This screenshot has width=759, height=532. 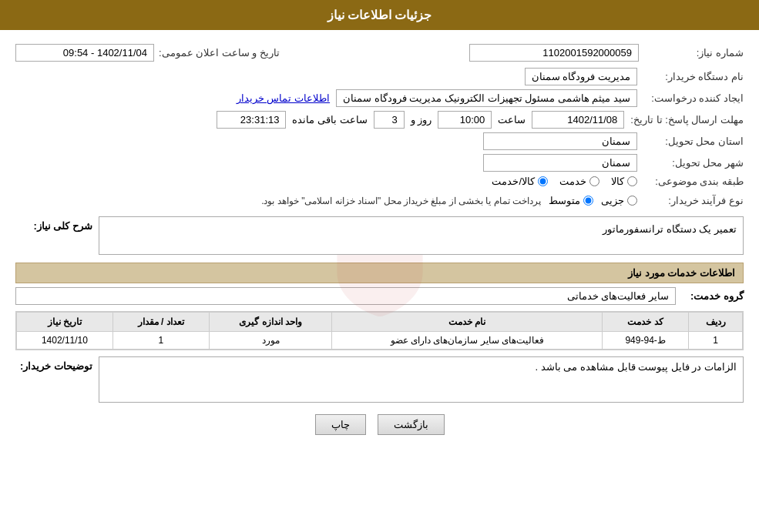 I want to click on radio-jozyi: جزیی, so click(x=620, y=200).